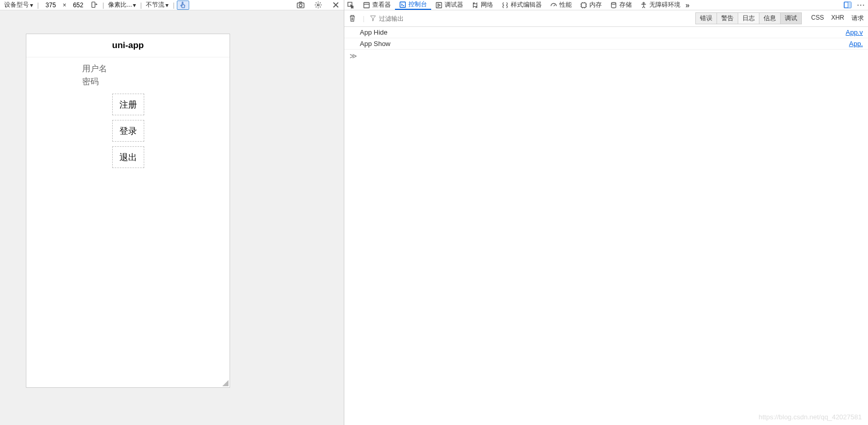 Image resolution: width=868 pixels, height=425 pixels. Describe the element at coordinates (603, 32) in the screenshot. I see `log-message: App Hide` at that location.